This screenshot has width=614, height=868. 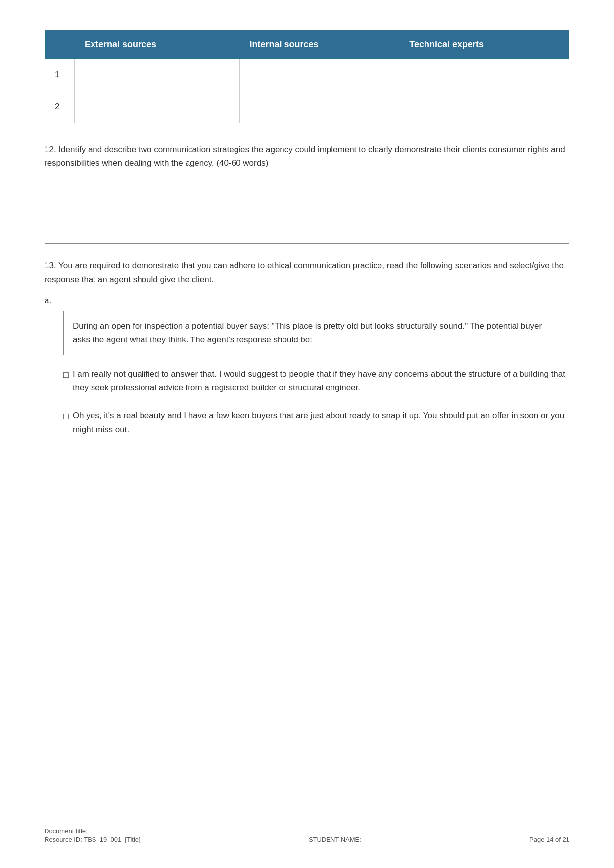 What do you see at coordinates (307, 156) in the screenshot?
I see `q12-text: 12. Identify and describe two communicat…` at bounding box center [307, 156].